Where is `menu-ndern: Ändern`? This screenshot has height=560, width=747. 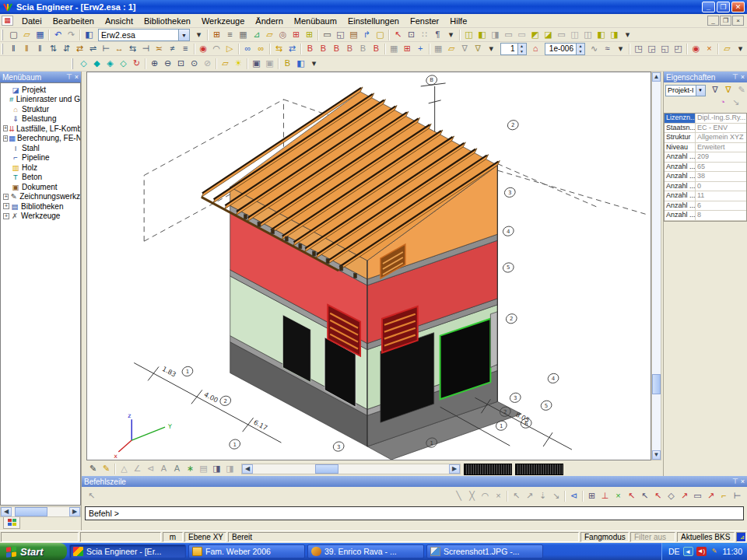 menu-ndern: Ändern is located at coordinates (269, 21).